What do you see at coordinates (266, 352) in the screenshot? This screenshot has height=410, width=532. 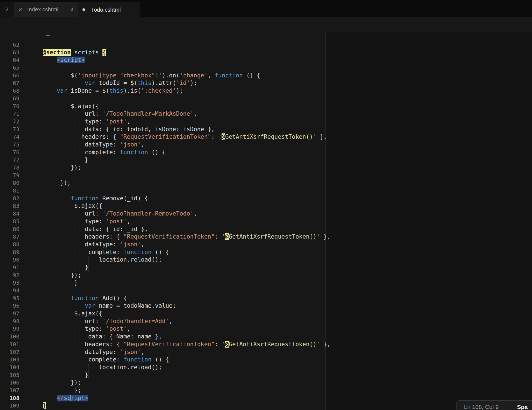 I see `code-line: 102 dataType: 'json',` at bounding box center [266, 352].